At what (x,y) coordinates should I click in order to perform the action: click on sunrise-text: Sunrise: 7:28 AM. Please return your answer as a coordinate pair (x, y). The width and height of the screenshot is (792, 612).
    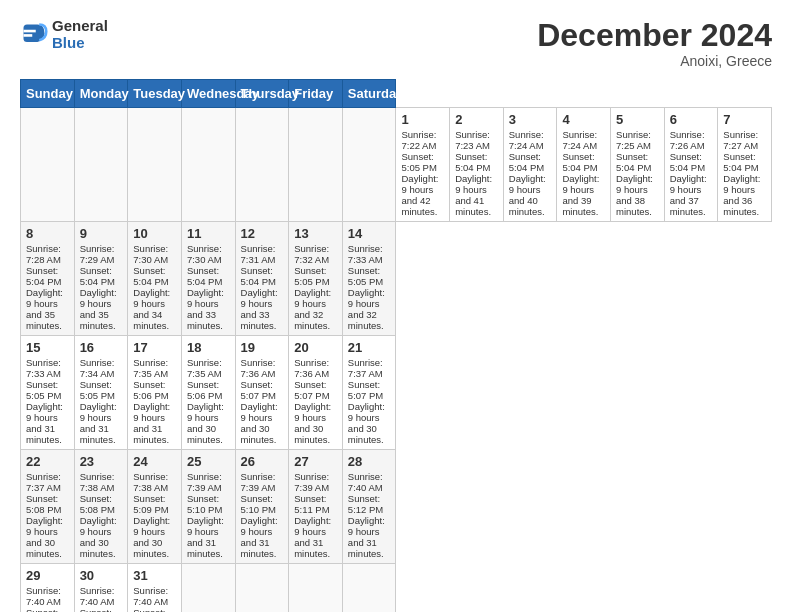
    Looking at the image, I should click on (44, 254).